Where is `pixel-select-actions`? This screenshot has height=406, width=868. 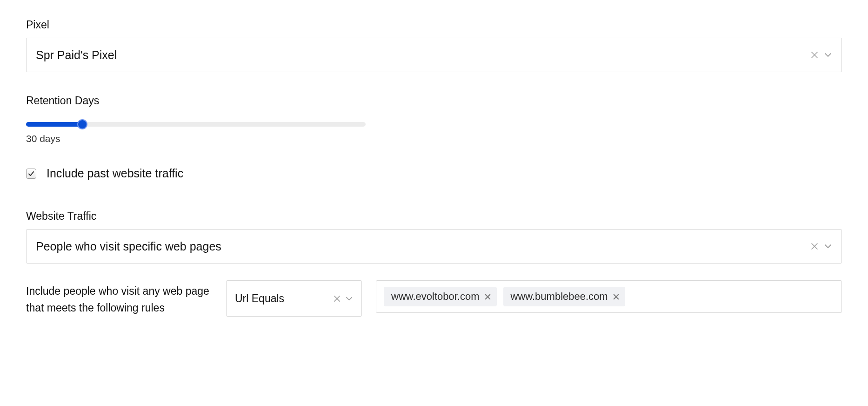 pixel-select-actions is located at coordinates (821, 55).